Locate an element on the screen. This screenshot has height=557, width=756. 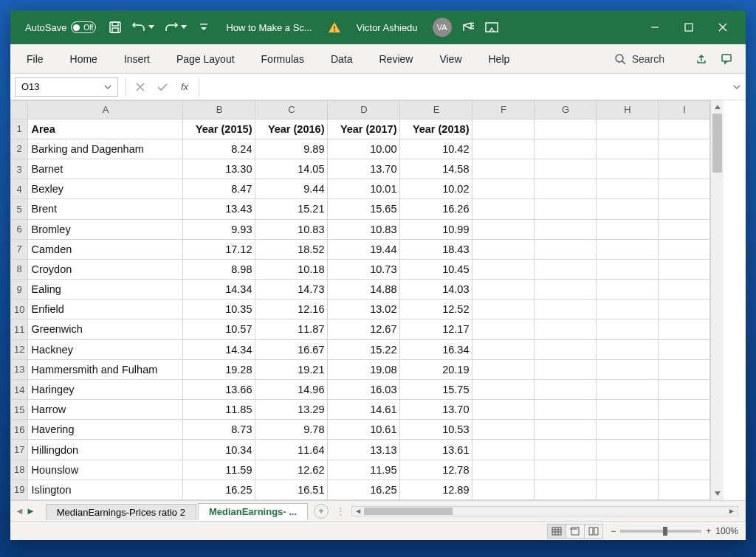
cell: 9.93 is located at coordinates (219, 229).